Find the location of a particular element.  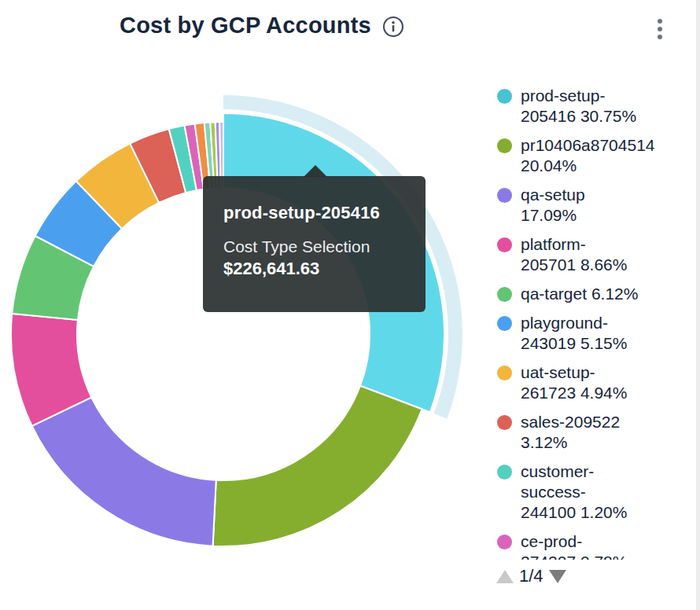

legend-item-qa-target: qa-target 6.12% is located at coordinates (592, 294).